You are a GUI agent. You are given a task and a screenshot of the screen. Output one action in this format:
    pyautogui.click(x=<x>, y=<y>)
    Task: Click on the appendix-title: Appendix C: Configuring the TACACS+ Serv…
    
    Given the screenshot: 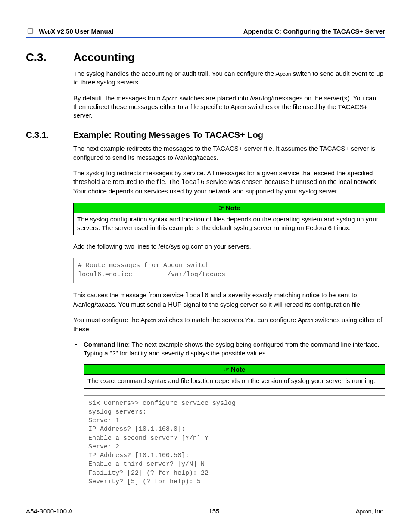 What is the action you would take?
    pyautogui.click(x=314, y=31)
    